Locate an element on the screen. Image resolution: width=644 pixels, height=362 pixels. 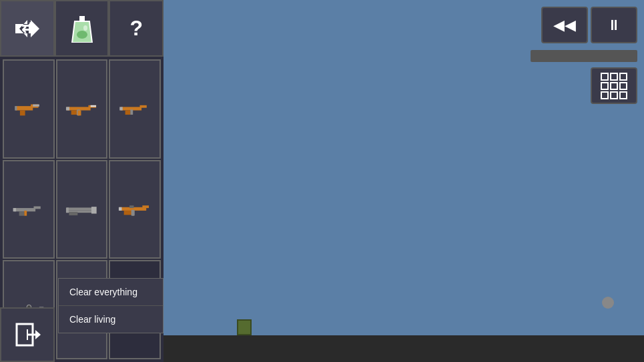
rewind-icon: ◀◀ is located at coordinates (565, 25).